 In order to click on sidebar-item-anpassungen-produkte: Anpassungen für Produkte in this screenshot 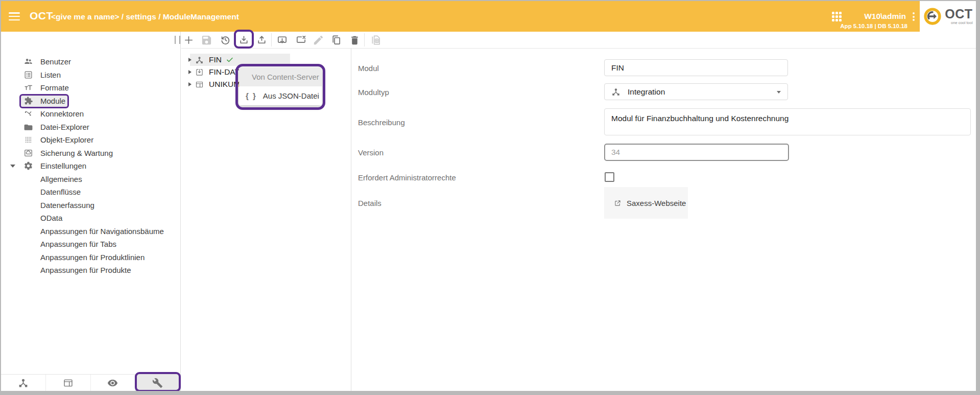, I will do `click(91, 270)`.